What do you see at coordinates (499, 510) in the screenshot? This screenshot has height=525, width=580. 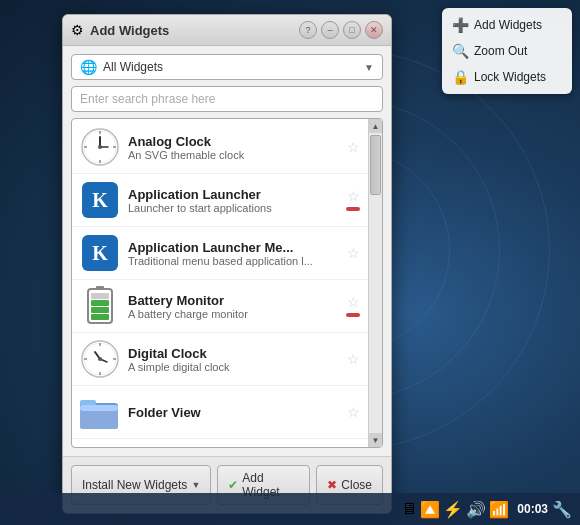 I see `taskbar-icon-network: 📶` at bounding box center [499, 510].